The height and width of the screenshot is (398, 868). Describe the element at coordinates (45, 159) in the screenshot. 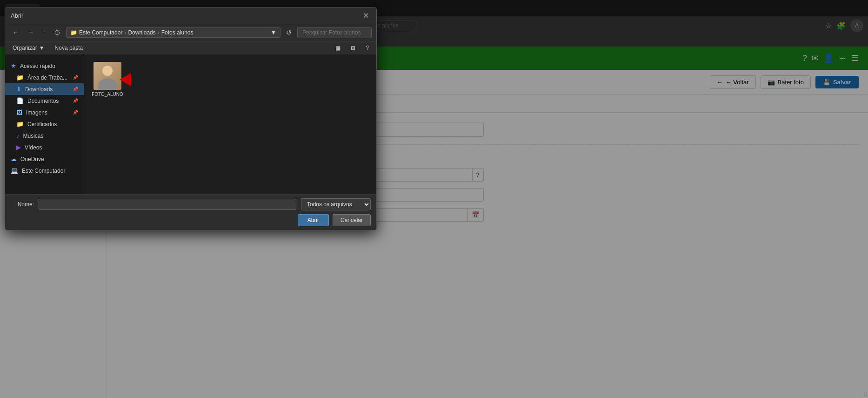

I see `sidebar-onedrive: ☁ OneDrive` at that location.